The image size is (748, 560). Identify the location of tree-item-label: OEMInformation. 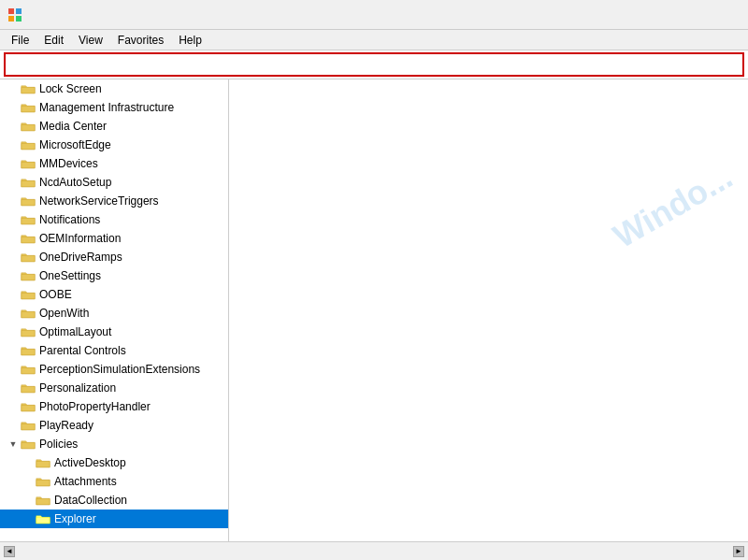
(80, 238).